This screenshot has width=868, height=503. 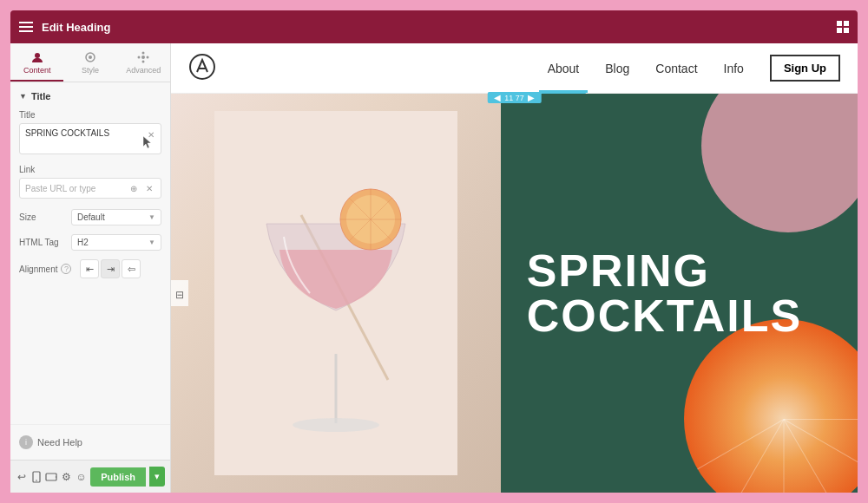 I want to click on hamburger-icon, so click(x=26, y=27).